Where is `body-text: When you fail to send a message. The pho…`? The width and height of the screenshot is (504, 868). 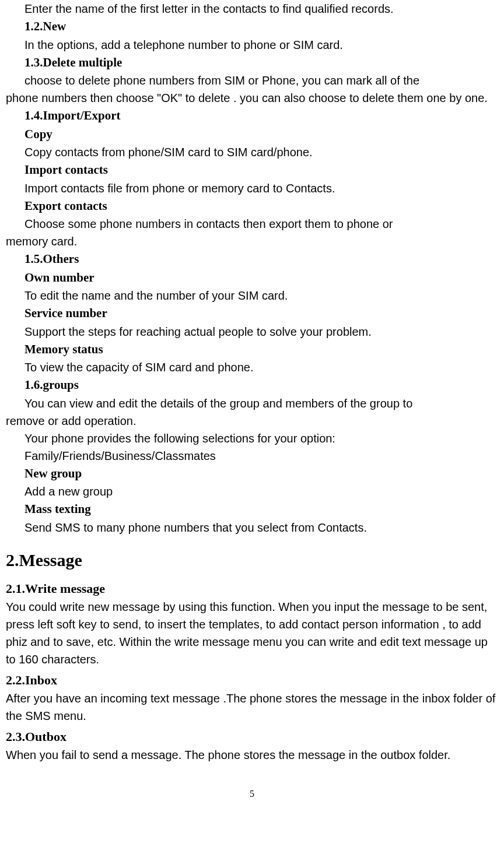 body-text: When you fail to send a message. The pho… is located at coordinates (252, 755).